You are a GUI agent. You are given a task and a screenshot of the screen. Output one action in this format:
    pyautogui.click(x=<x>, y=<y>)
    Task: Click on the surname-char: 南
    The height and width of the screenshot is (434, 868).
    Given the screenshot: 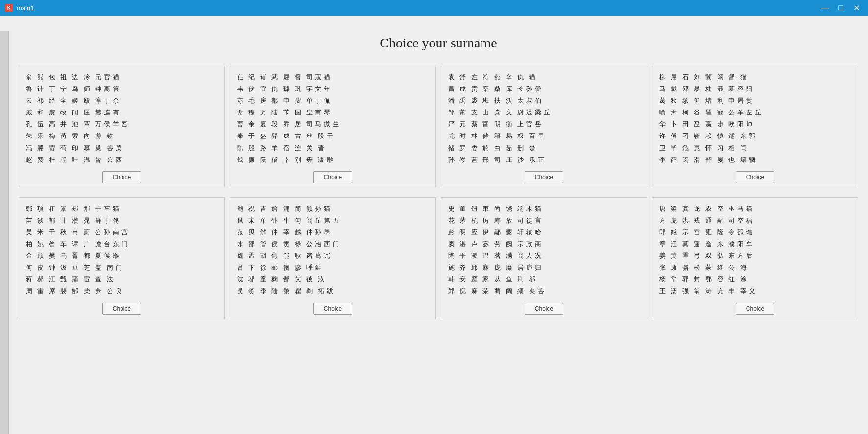 What is the action you would take?
    pyautogui.click(x=116, y=232)
    